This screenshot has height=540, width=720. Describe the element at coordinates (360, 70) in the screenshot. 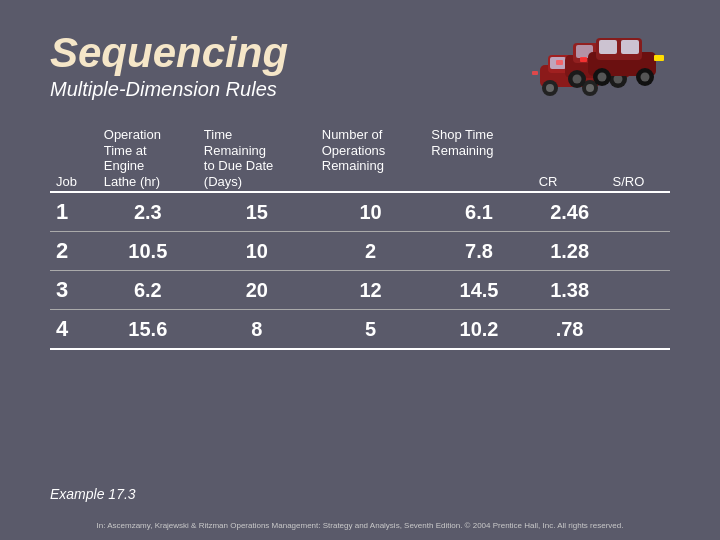

I see `header-area: Sequencing Multiple-Dimension Rules` at that location.